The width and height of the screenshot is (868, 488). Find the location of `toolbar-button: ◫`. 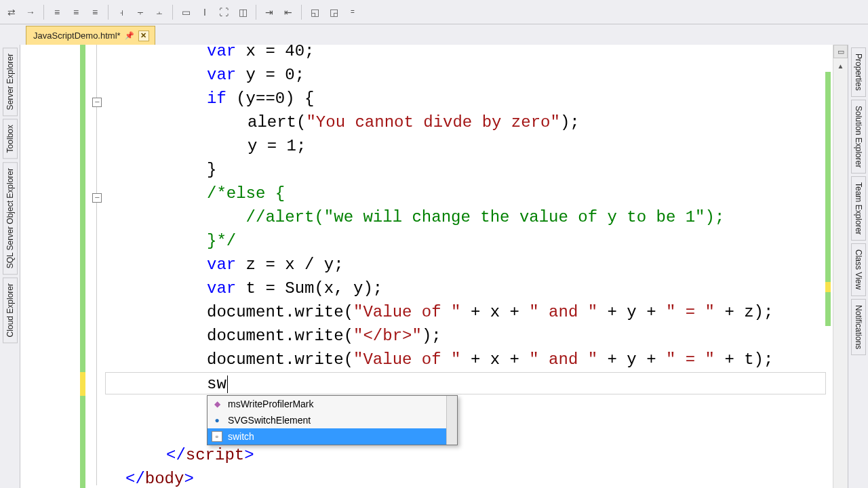

toolbar-button: ◫ is located at coordinates (243, 12).